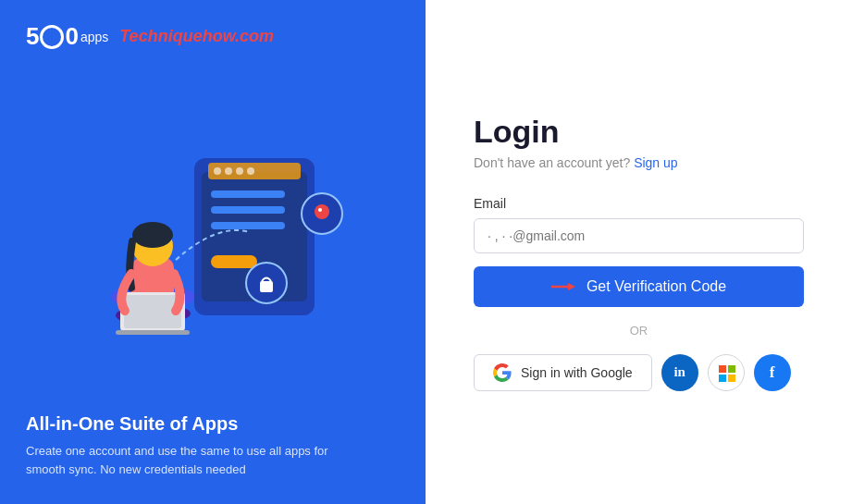  What do you see at coordinates (638, 287) in the screenshot?
I see `get-verification-code-button: Get Verification Code` at bounding box center [638, 287].